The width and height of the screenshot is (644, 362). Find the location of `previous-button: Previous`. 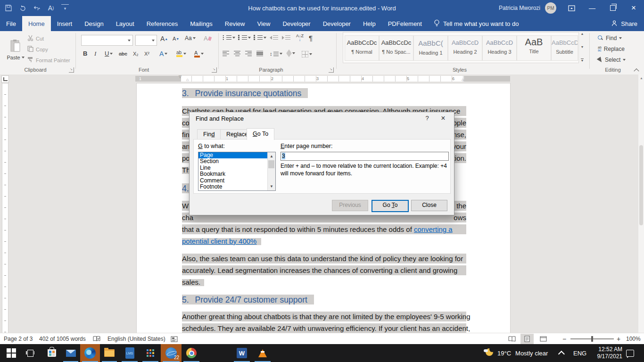

previous-button: Previous is located at coordinates (350, 206).